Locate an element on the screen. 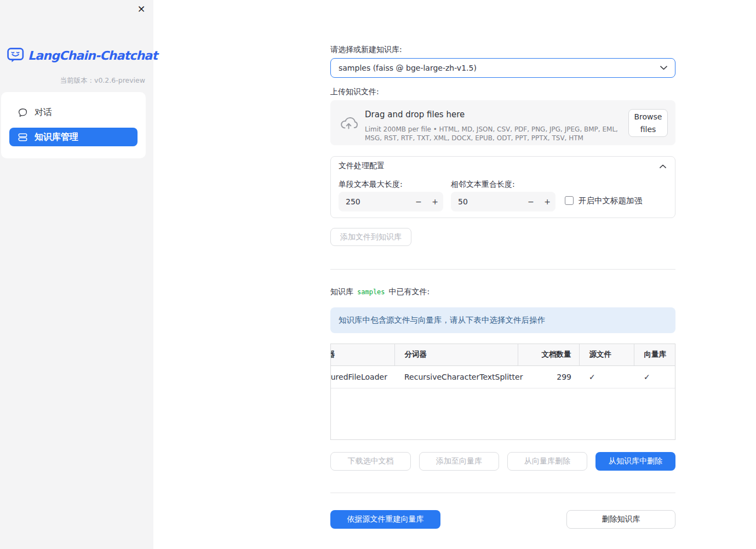 This screenshot has height=549, width=756. upload-cloud-icon is located at coordinates (348, 123).